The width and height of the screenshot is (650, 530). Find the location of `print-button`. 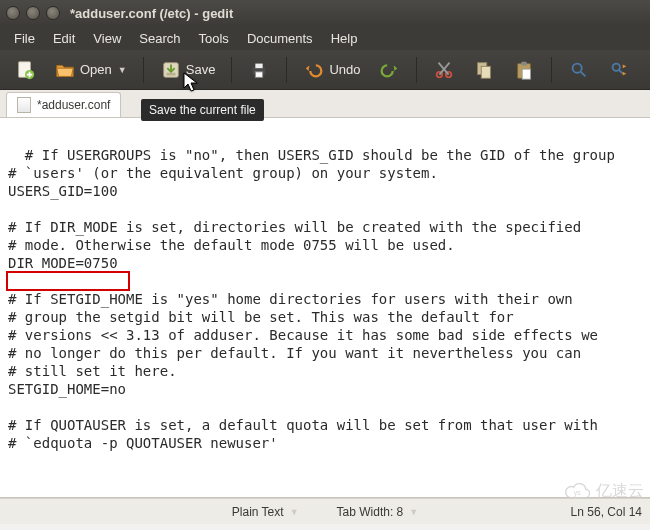

print-button is located at coordinates (259, 70).